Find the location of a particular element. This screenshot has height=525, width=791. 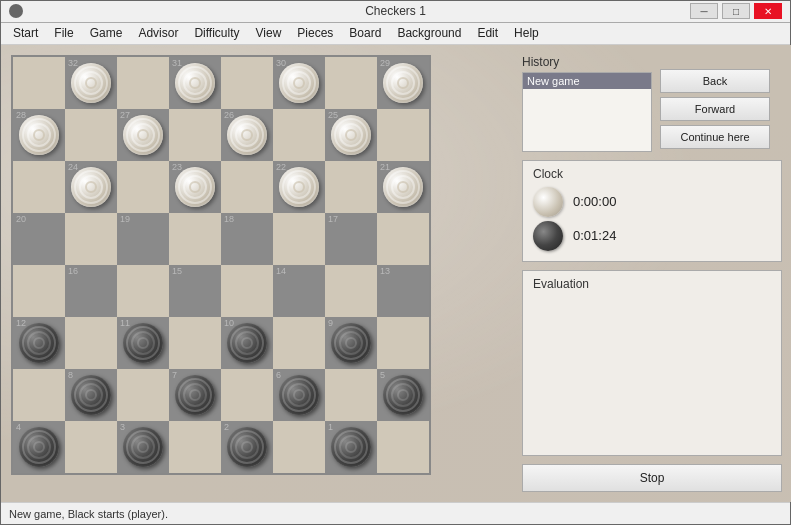

board-cell-23: 23 is located at coordinates (195, 187).